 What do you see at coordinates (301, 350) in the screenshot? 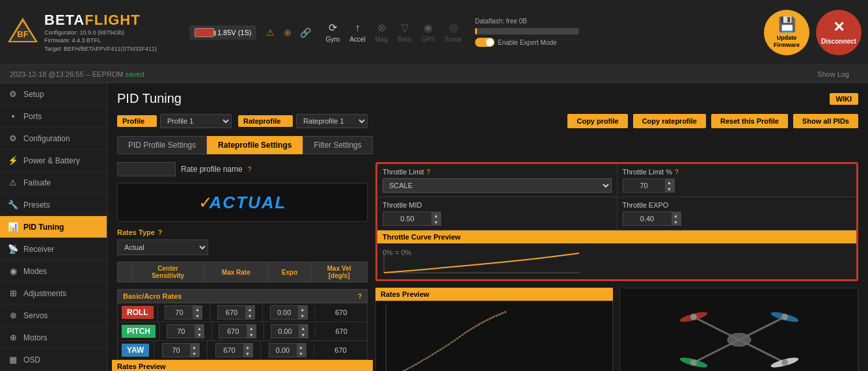
I see `yaw-expo-btns: ▲ ▼` at bounding box center [301, 350].